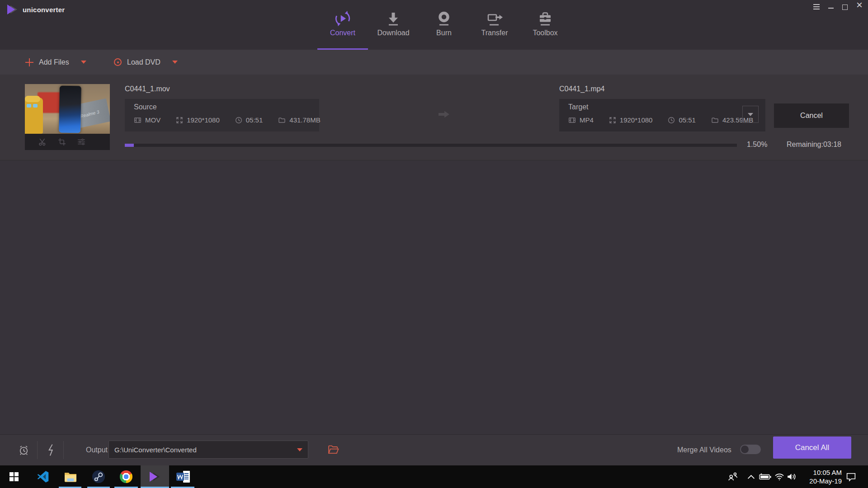 The width and height of the screenshot is (868, 488). Describe the element at coordinates (147, 120) in the screenshot. I see `source-format: MOV` at that location.